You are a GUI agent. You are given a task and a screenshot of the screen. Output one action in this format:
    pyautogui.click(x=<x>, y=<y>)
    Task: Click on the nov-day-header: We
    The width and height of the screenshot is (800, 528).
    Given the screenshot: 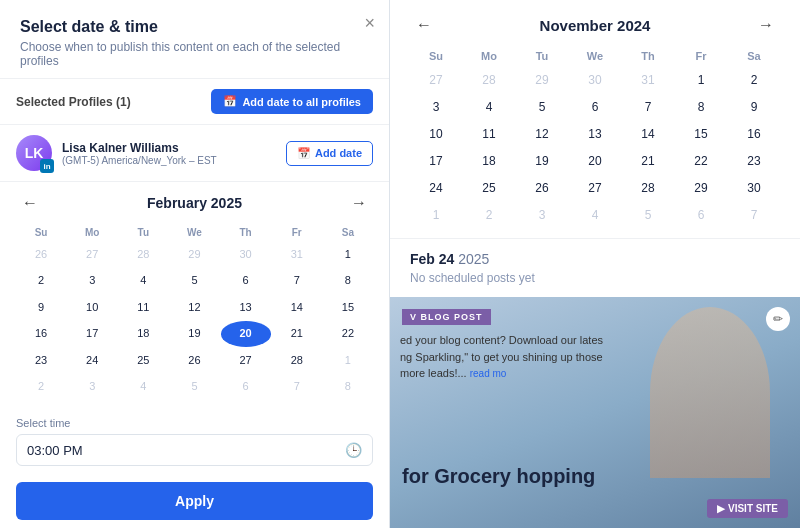 What is the action you would take?
    pyautogui.click(x=595, y=56)
    